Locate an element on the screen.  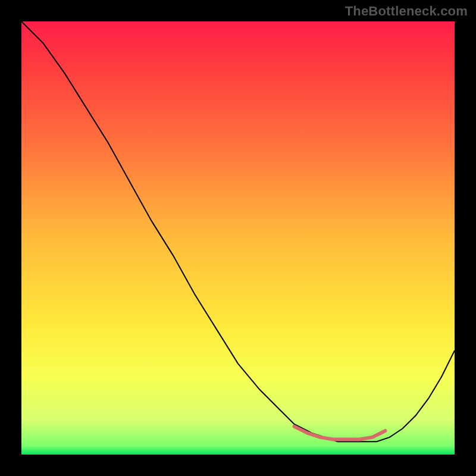
watermark-text: TheBottleneck.com is located at coordinates (406, 11).